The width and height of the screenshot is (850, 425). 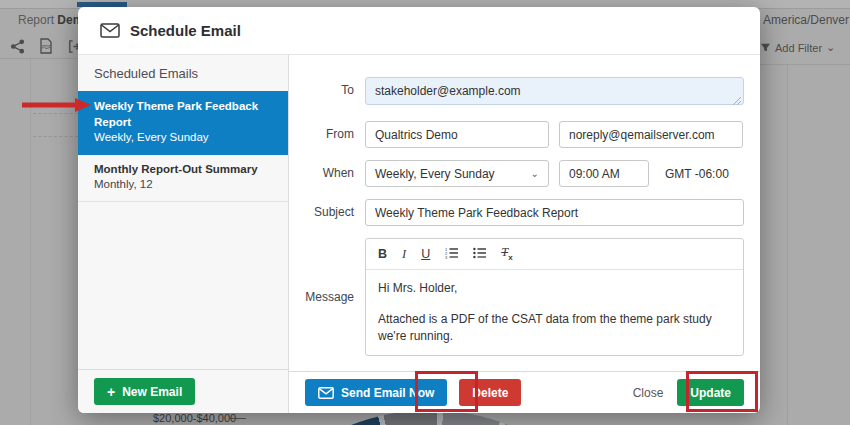 What do you see at coordinates (554, 254) in the screenshot?
I see `rich-text-toolbar: B I U 123 Tx` at bounding box center [554, 254].